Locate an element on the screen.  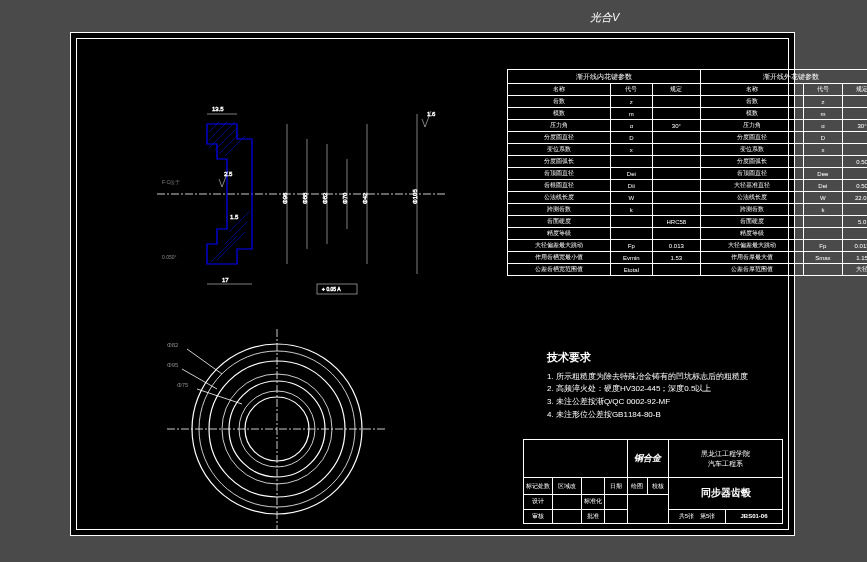
param-cell: Evmin is located at coordinates (631, 258).